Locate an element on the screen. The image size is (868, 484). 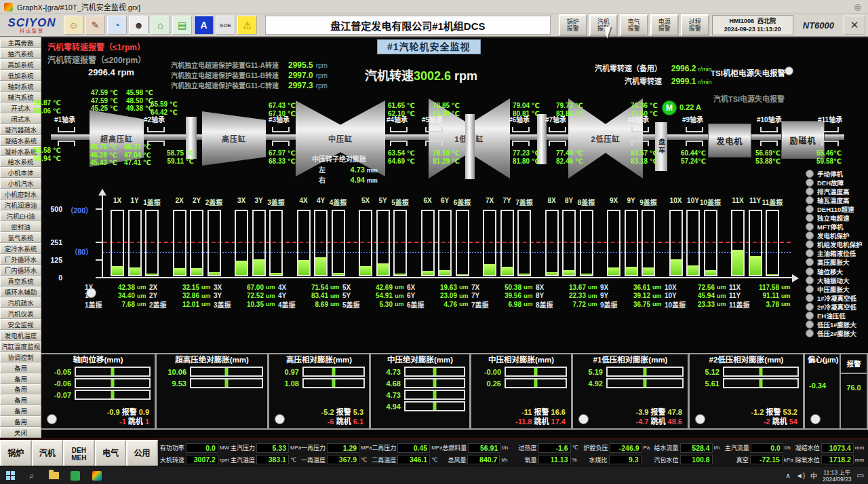
taskbar-clock: 11:13 上午 2024/09/23 is located at coordinates (837, 476).